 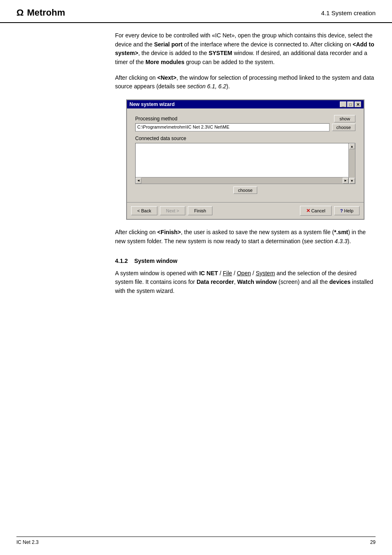 I want to click on path-row: C:\Programme\metrohm\IC Net 2.3\IC Net\M…, so click(x=245, y=127).